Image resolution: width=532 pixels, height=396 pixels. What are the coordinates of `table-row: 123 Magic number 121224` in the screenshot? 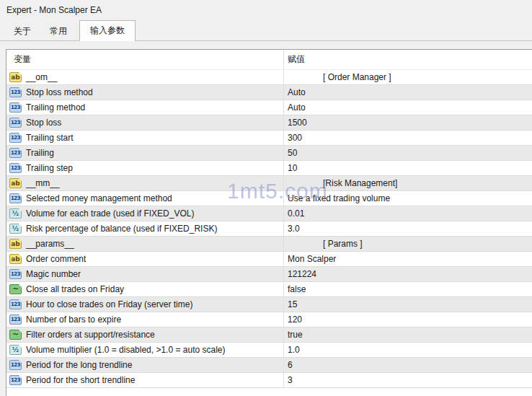 It's located at (270, 274).